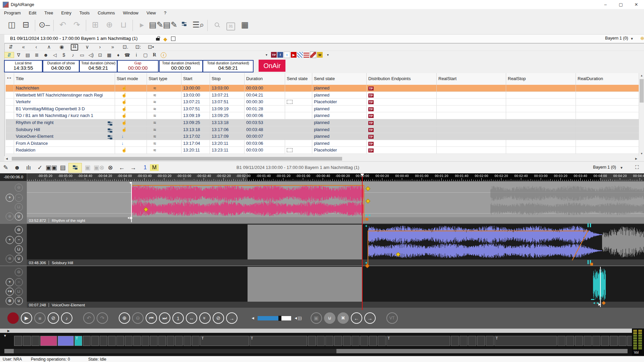 The height and width of the screenshot is (362, 644). I want to click on cassette-icon: ▭, so click(82, 55).